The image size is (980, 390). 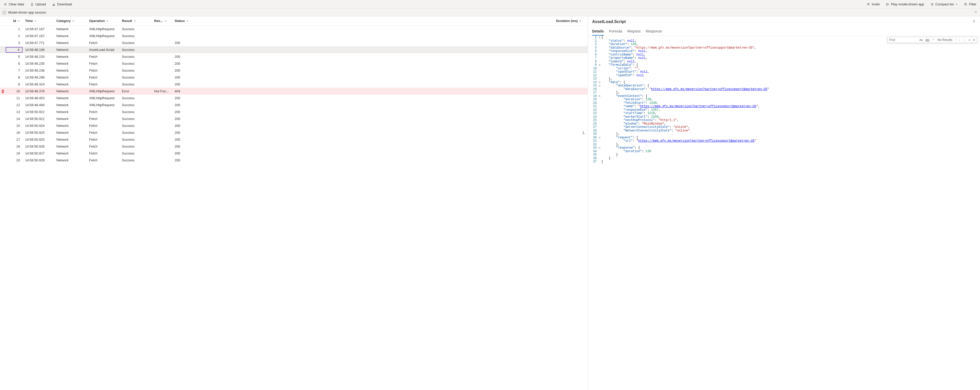 What do you see at coordinates (14, 70) in the screenshot?
I see `cell-id: 7` at bounding box center [14, 70].